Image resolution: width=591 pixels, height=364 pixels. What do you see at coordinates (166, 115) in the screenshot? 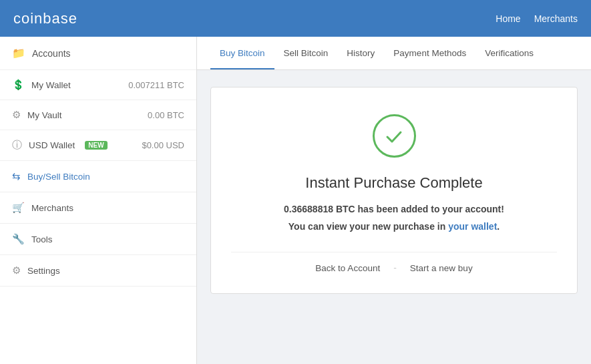
I see `my-vault-value: 0.00 BTC` at bounding box center [166, 115].